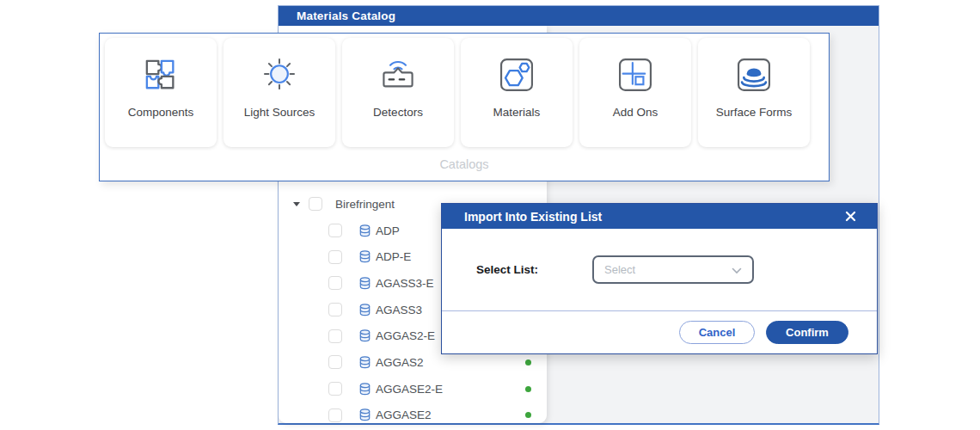 This screenshot has width=980, height=430. Describe the element at coordinates (673, 270) in the screenshot. I see `select-list-dropdown: Select` at that location.